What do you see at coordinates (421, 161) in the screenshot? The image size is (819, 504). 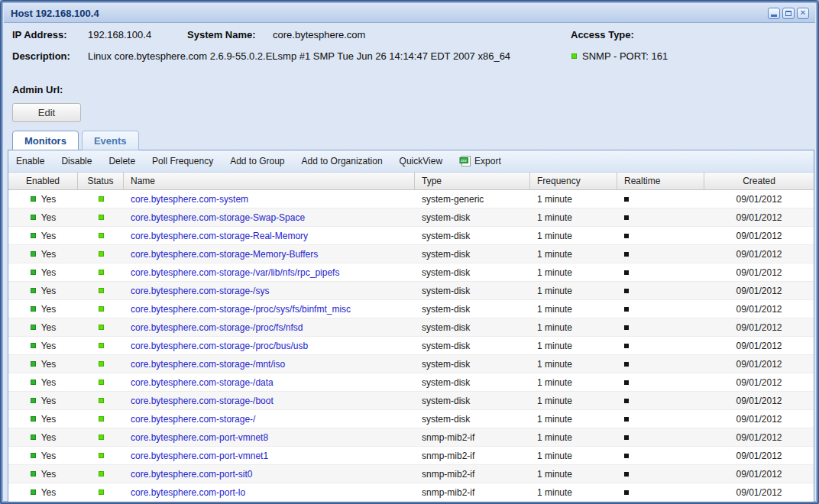 I see `toolbar-button: QuickView` at bounding box center [421, 161].